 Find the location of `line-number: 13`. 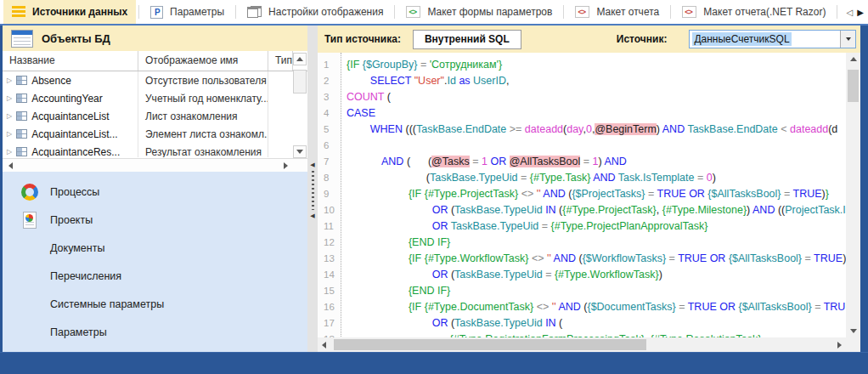

line-number: 13 is located at coordinates (332, 258).